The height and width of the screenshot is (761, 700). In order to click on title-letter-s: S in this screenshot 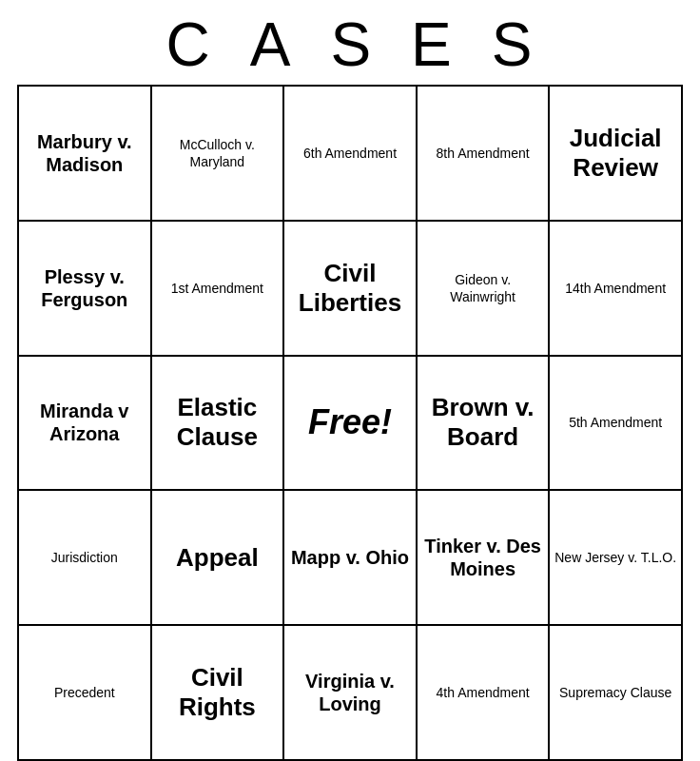, I will do `click(352, 45)`.